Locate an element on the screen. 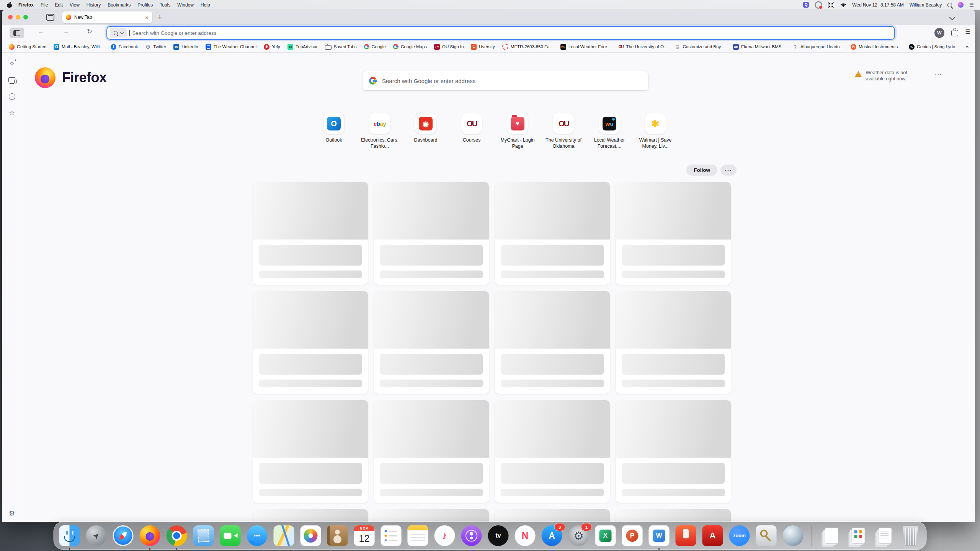 The image size is (980, 551). menu-bookmarks: Bookmarks is located at coordinates (119, 5).